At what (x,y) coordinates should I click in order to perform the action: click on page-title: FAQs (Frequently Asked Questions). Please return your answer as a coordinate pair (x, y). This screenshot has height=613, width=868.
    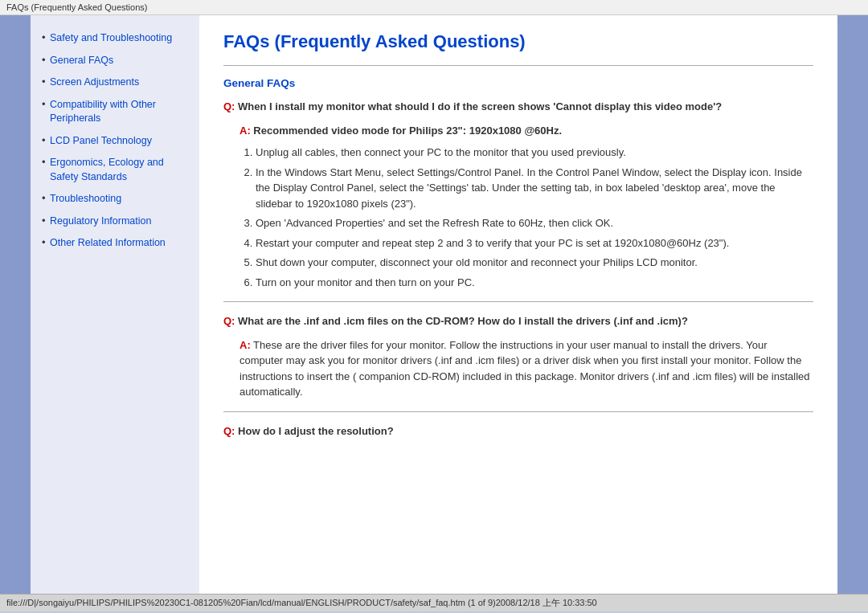
    Looking at the image, I should click on (518, 42).